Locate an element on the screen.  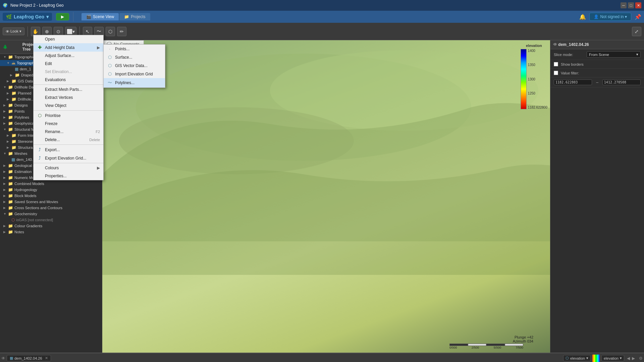
tree-item-iogas: ▶ ⬡ ioGAS [not connected] is located at coordinates (51, 220).